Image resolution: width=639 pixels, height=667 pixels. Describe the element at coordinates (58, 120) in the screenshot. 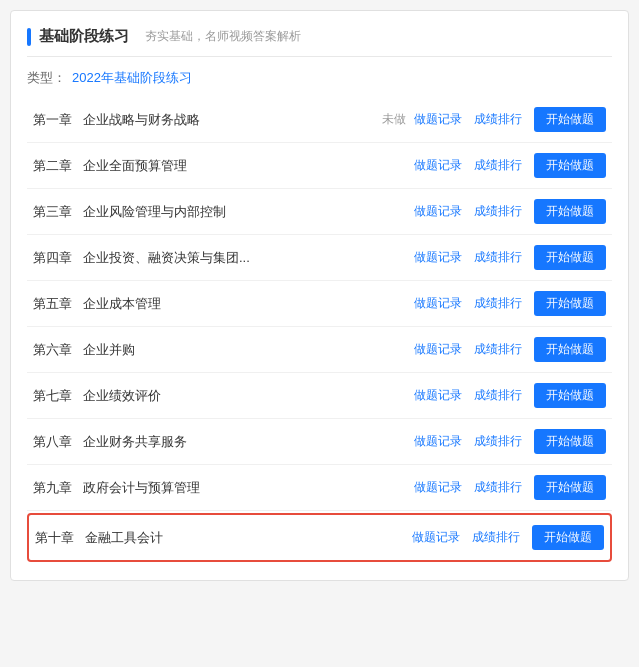

I see `chapter-num: 第一章` at that location.